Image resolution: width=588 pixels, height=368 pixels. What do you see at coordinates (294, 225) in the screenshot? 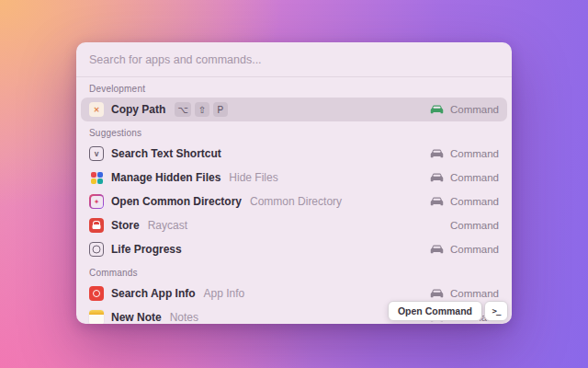
I see `list-item-store: StoreRaycastCommand` at bounding box center [294, 225].